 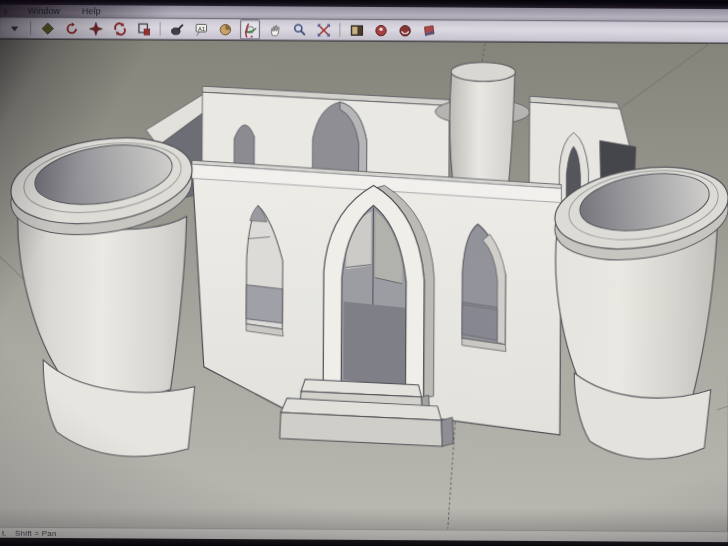 What do you see at coordinates (356, 30) in the screenshot?
I see `previous-view-icon` at bounding box center [356, 30].